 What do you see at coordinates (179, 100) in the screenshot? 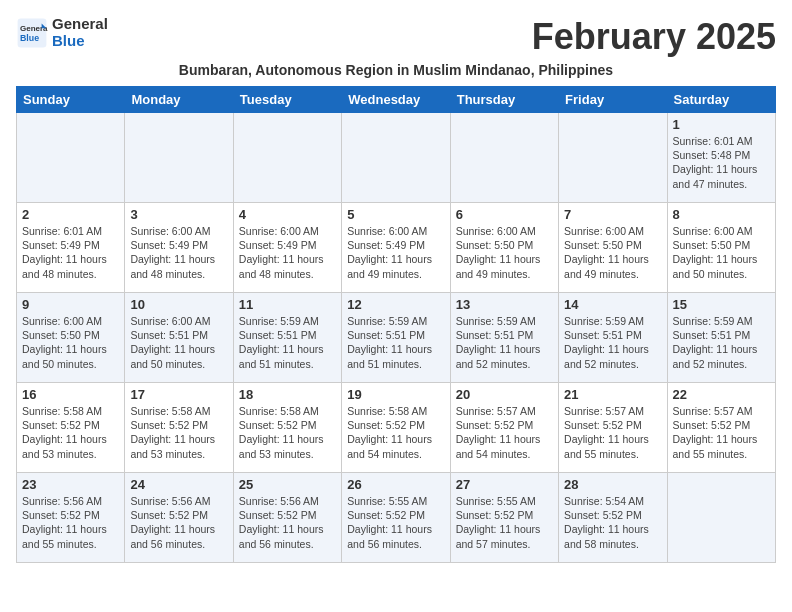
I see `day-header-monday: Monday` at bounding box center [179, 100].